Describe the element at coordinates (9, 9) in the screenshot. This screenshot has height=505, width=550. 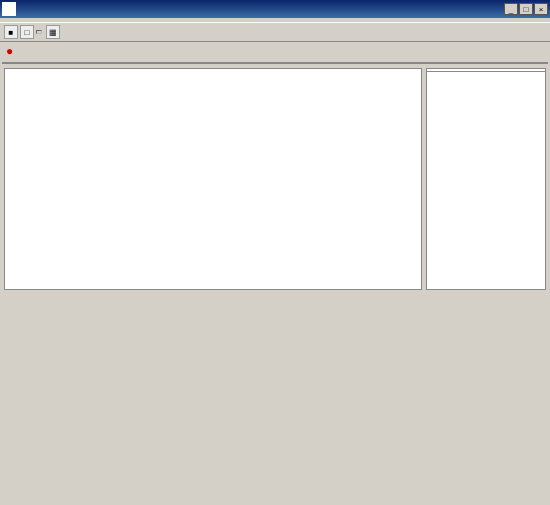
I see `app-icon` at that location.